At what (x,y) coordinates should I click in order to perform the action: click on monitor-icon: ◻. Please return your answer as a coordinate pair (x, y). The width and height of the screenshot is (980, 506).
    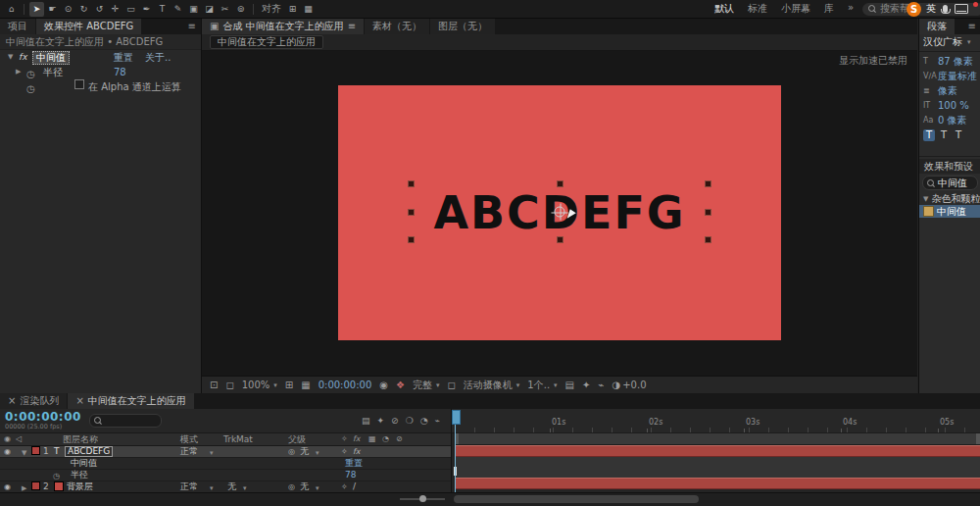
    Looking at the image, I should click on (229, 385).